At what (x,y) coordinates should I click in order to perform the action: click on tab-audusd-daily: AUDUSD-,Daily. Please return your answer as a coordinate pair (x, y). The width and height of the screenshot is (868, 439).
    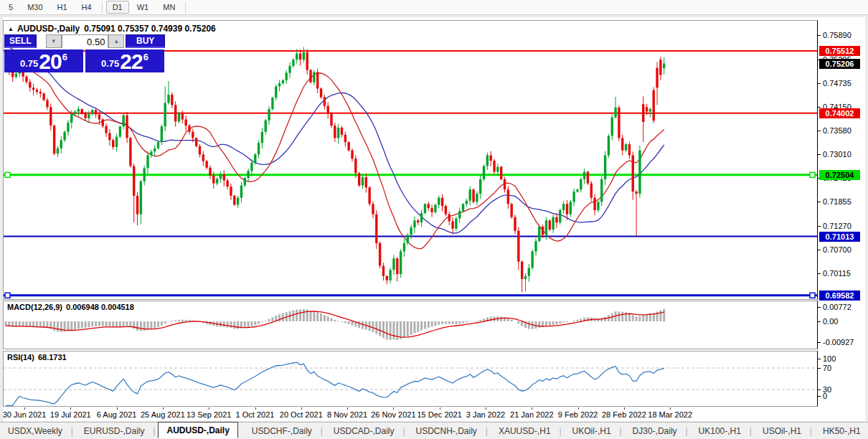
    Looking at the image, I should click on (198, 430).